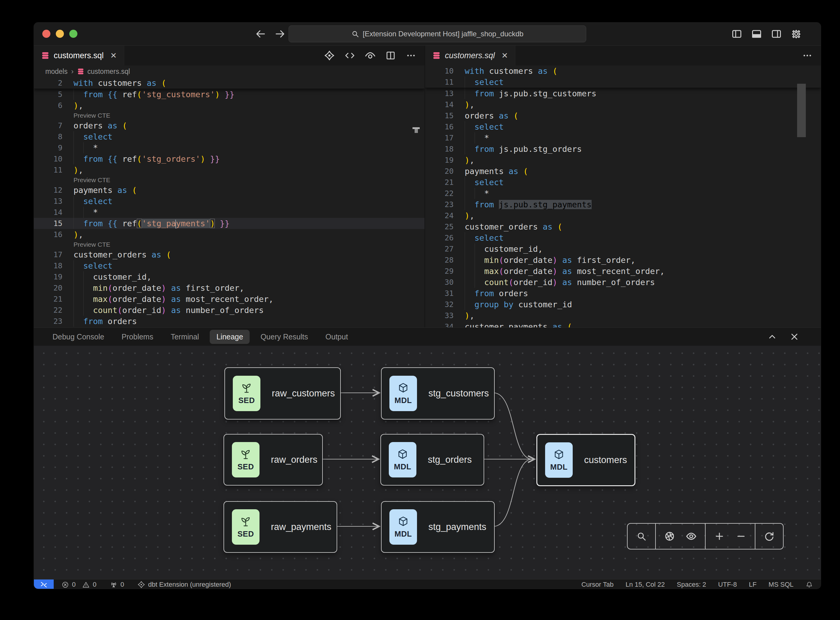 Image resolution: width=840 pixels, height=620 pixels. I want to click on code-line: 12payments as (, so click(229, 190).